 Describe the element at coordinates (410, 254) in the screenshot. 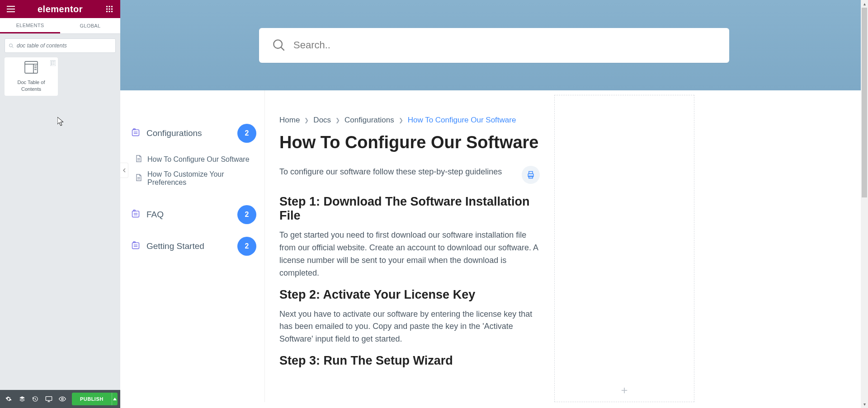

I see `step1-text: To get started you need to first downloa…` at that location.